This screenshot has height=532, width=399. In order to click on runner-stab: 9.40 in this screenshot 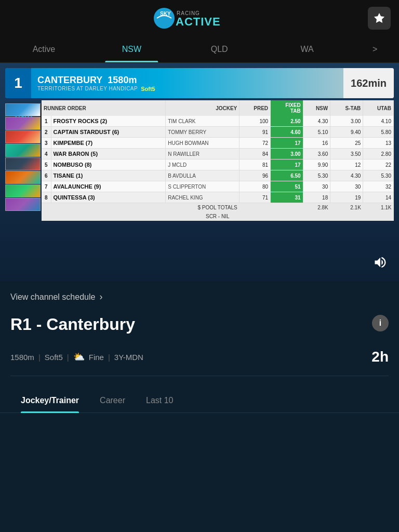, I will do `click(347, 132)`.